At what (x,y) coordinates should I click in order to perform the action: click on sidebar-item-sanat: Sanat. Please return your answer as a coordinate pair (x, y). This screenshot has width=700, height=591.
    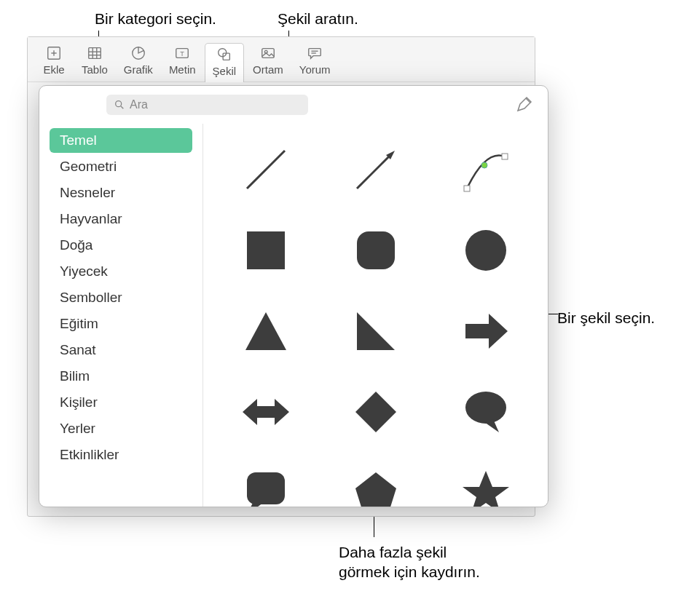
    Looking at the image, I should click on (121, 350).